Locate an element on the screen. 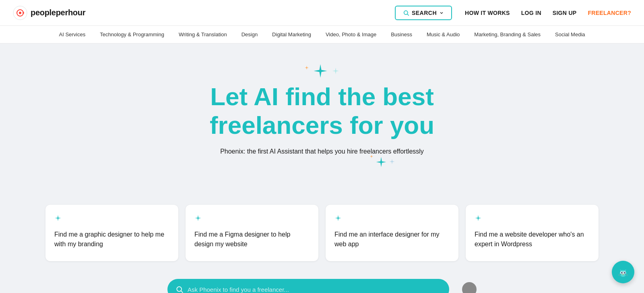 The image size is (644, 293). phoenix-icon is located at coordinates (623, 272).